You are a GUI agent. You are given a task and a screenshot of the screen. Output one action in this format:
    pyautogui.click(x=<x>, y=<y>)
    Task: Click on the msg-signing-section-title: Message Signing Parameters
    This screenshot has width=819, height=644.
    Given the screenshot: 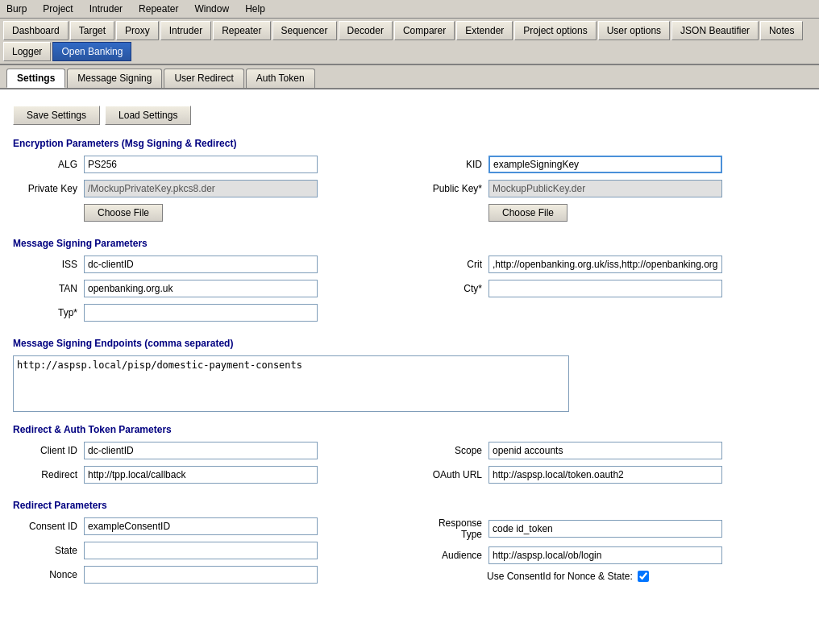 What is the action you would take?
    pyautogui.click(x=410, y=243)
    